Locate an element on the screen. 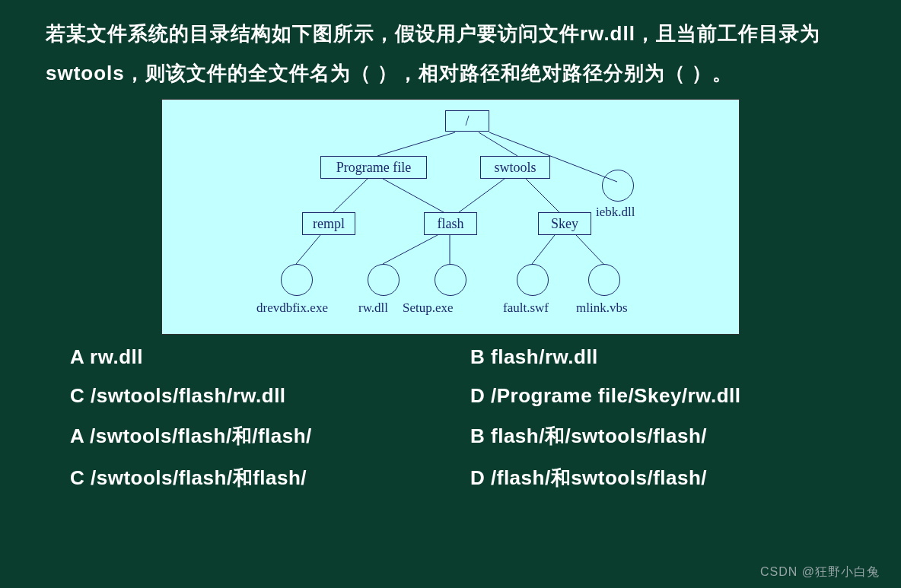 The height and width of the screenshot is (588, 901). leaf-fault is located at coordinates (533, 280).